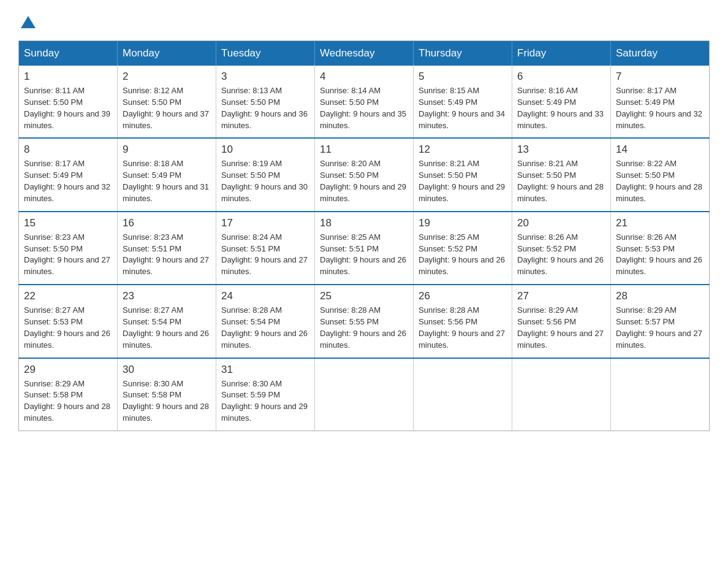 This screenshot has height=563, width=728. What do you see at coordinates (68, 223) in the screenshot?
I see `day-number: 15` at bounding box center [68, 223].